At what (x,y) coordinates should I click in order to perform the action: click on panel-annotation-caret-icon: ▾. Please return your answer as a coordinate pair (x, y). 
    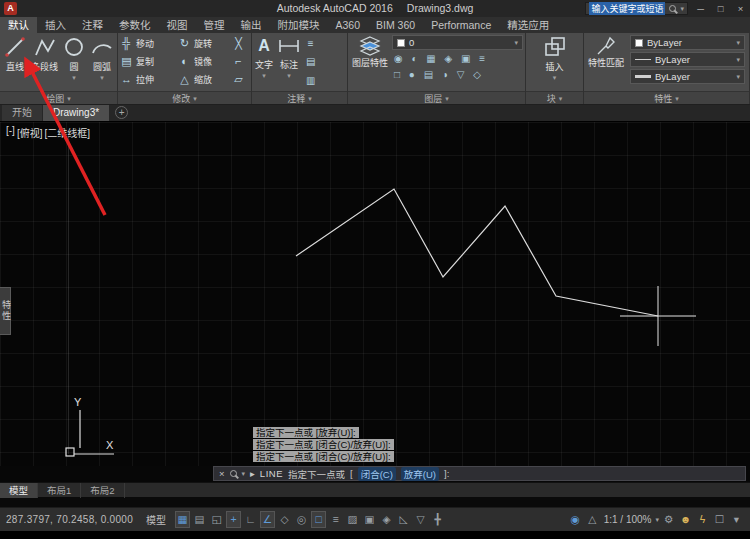
    Looking at the image, I should click on (310, 98).